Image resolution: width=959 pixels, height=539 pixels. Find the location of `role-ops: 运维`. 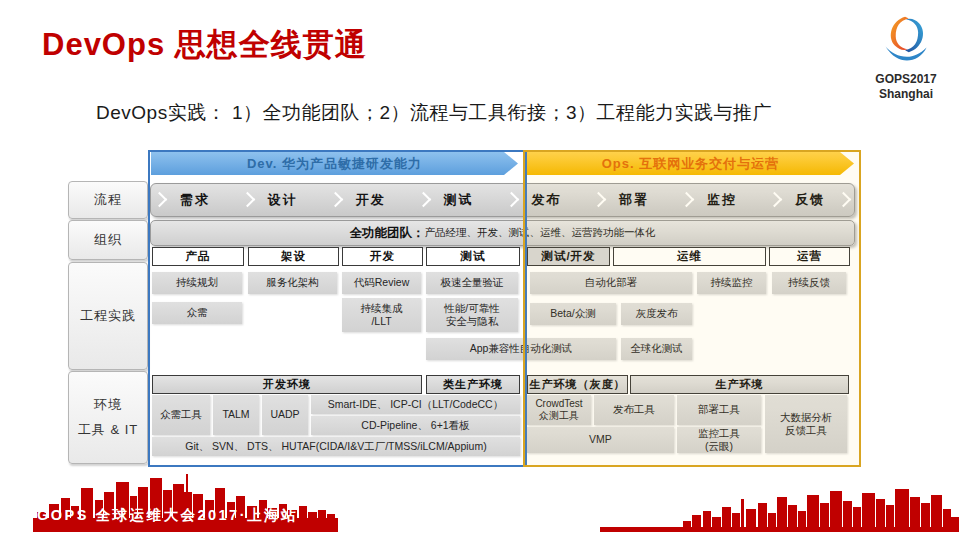

role-ops: 运维 is located at coordinates (690, 256).